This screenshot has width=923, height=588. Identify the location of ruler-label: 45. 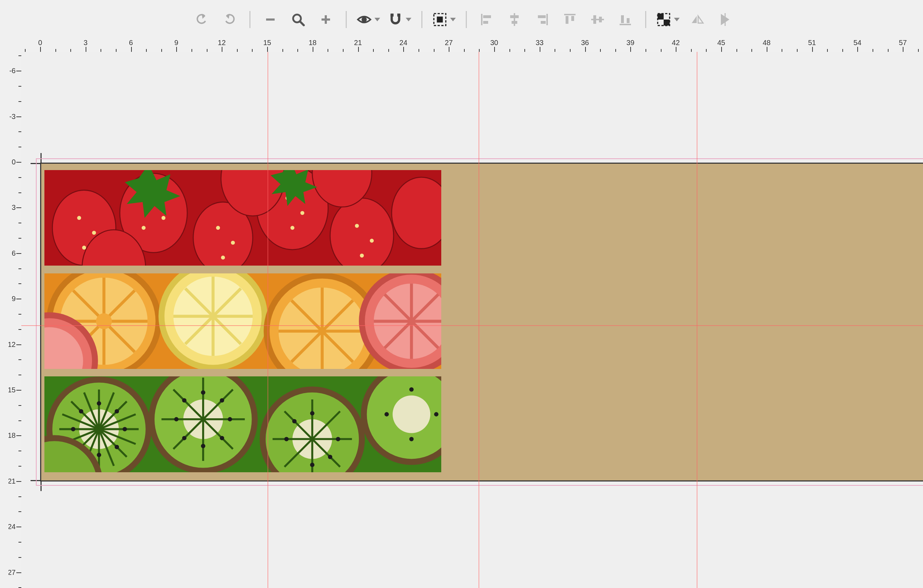
(721, 43).